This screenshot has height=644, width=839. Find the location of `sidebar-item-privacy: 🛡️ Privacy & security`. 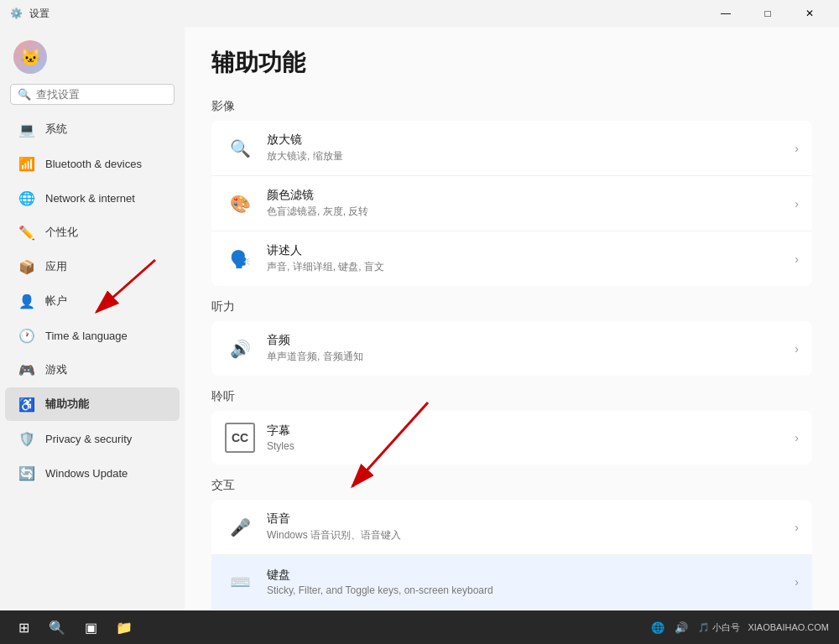

sidebar-item-privacy: 🛡️ Privacy & security is located at coordinates (92, 439).